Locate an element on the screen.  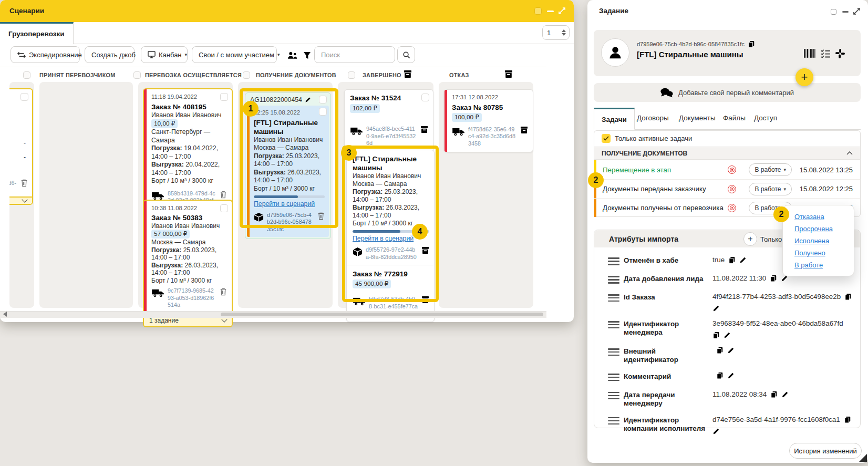
card-title: Заказ № 408195 is located at coordinates (189, 107).